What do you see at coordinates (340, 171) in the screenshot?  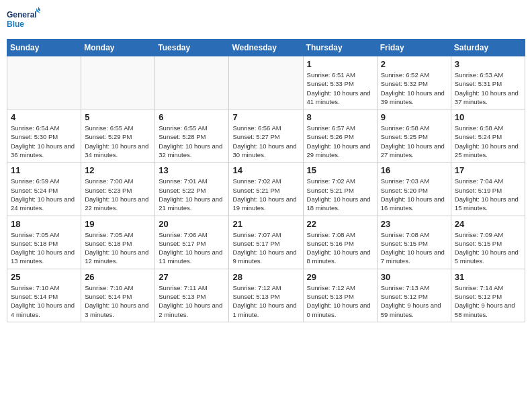 I see `day-number: 15` at bounding box center [340, 171].